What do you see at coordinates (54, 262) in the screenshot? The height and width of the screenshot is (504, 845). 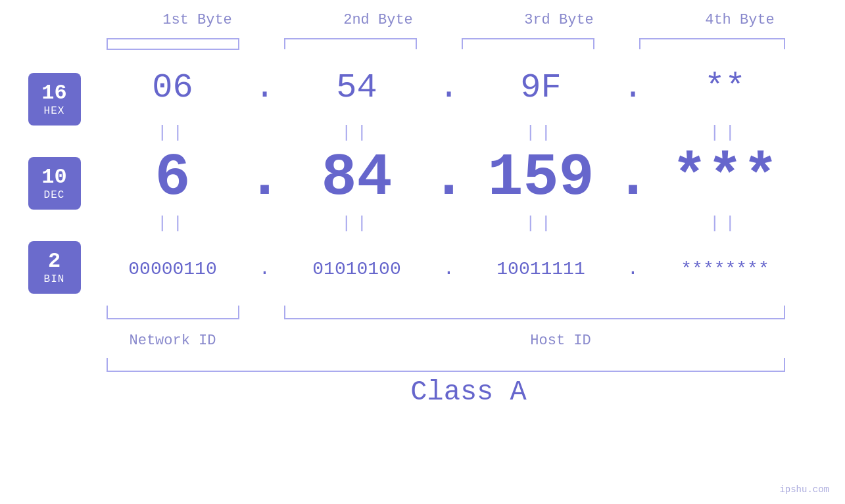 I see `bin-num: 2` at bounding box center [54, 262].